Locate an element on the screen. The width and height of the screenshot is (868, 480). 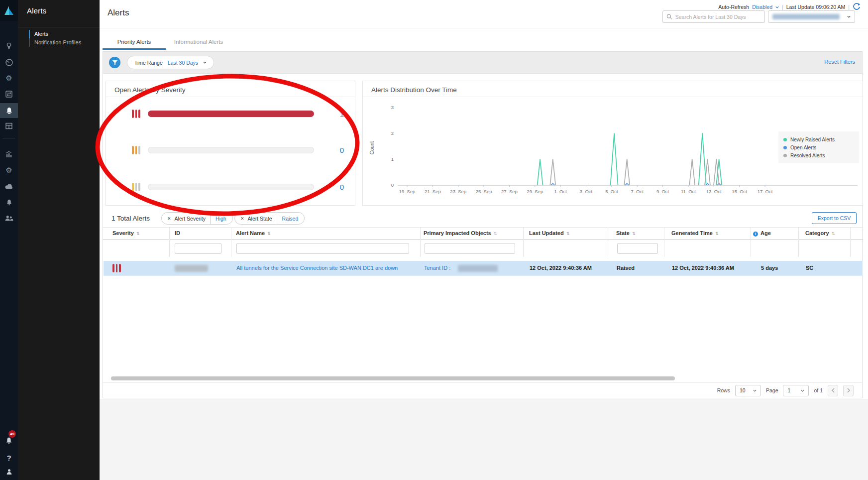
svg-text: 29. Sep is located at coordinates (535, 191).